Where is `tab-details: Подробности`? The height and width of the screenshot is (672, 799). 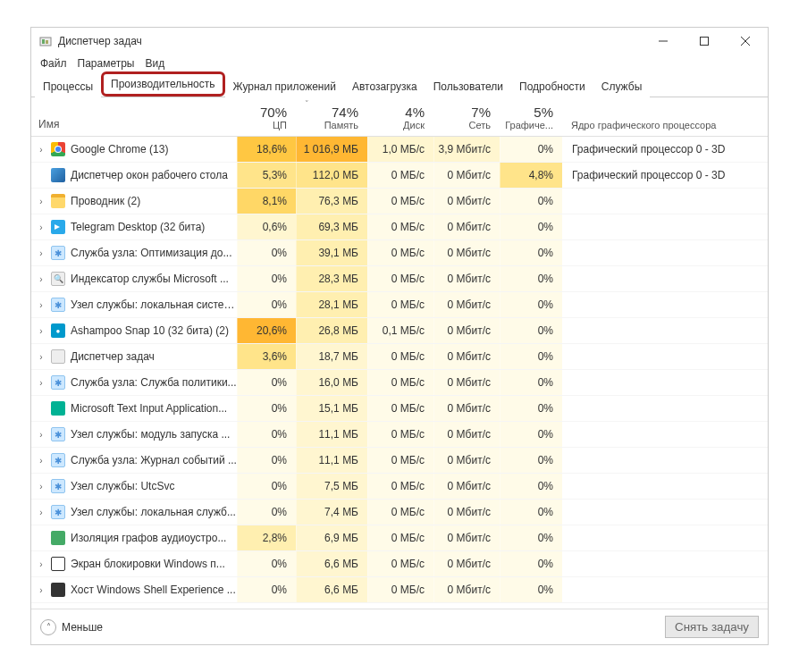
tab-details: Подробности is located at coordinates (552, 86).